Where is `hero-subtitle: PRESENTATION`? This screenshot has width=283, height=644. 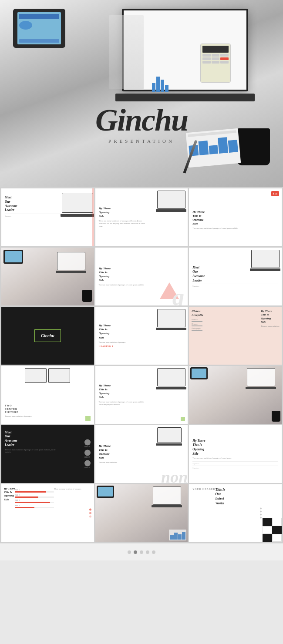 hero-subtitle: PRESENTATION is located at coordinates (142, 141).